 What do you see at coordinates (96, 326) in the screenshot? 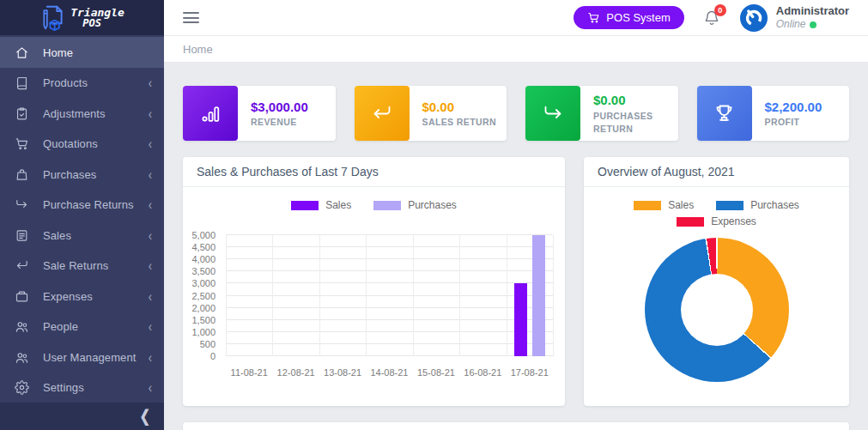
I see `sidebar-item-label: People` at bounding box center [96, 326].